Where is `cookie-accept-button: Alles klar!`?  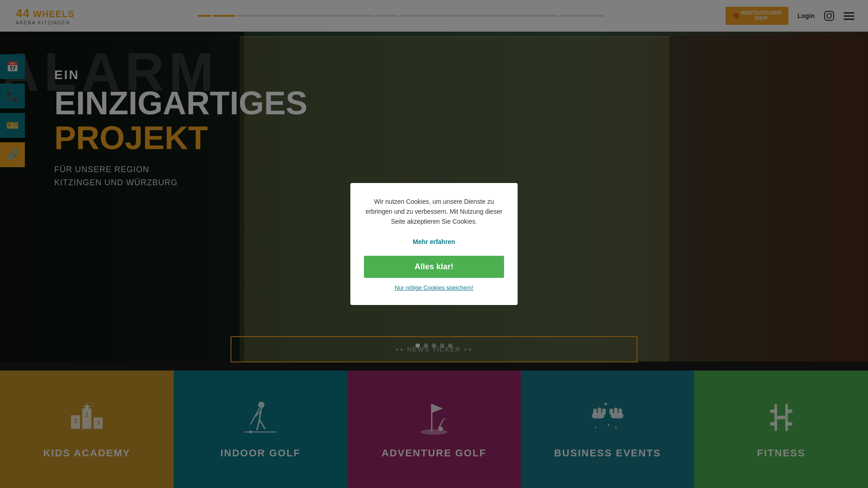
cookie-accept-button: Alles klar! is located at coordinates (434, 267).